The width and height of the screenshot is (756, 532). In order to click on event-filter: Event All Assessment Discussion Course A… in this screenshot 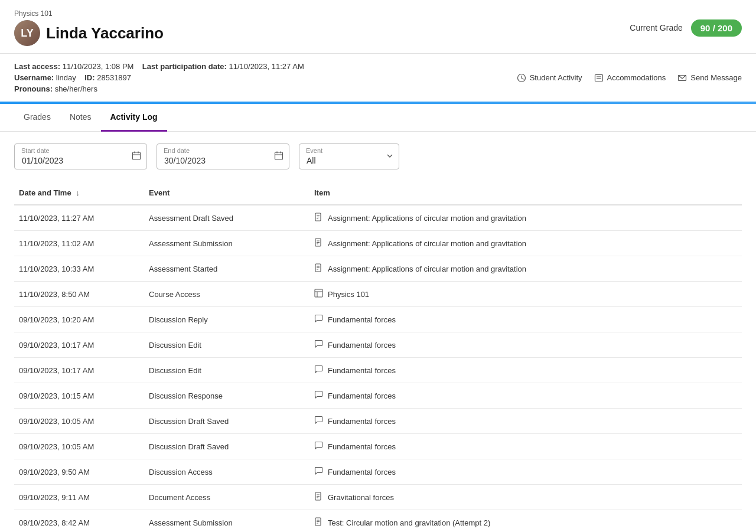, I will do `click(349, 156)`.